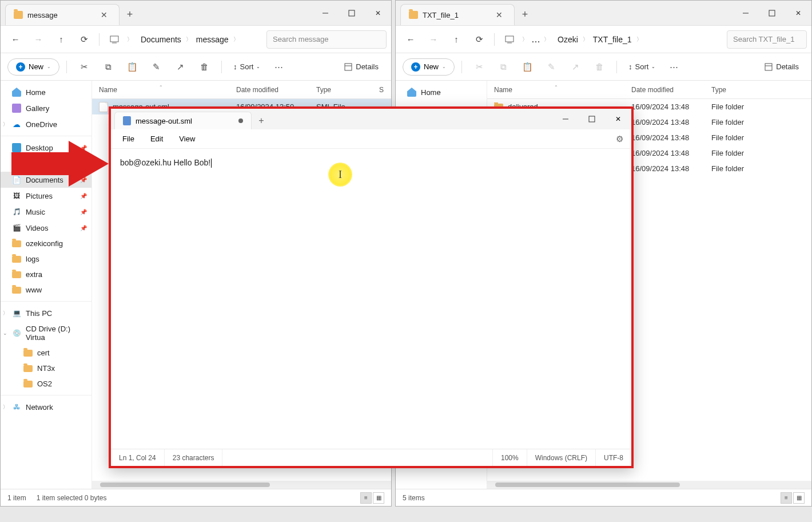 The height and width of the screenshot is (522, 812). Describe the element at coordinates (46, 124) in the screenshot. I see `sidebar-item-onedrive: 〉OneDrive` at that location.